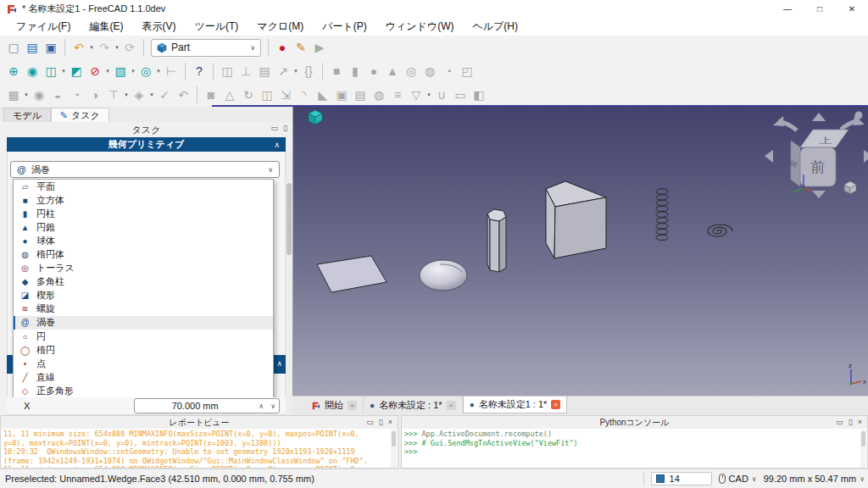 Image resolution: width=868 pixels, height=488 pixels. What do you see at coordinates (479, 95) in the screenshot?
I see `shape-builder-adv-button: ◧` at bounding box center [479, 95].